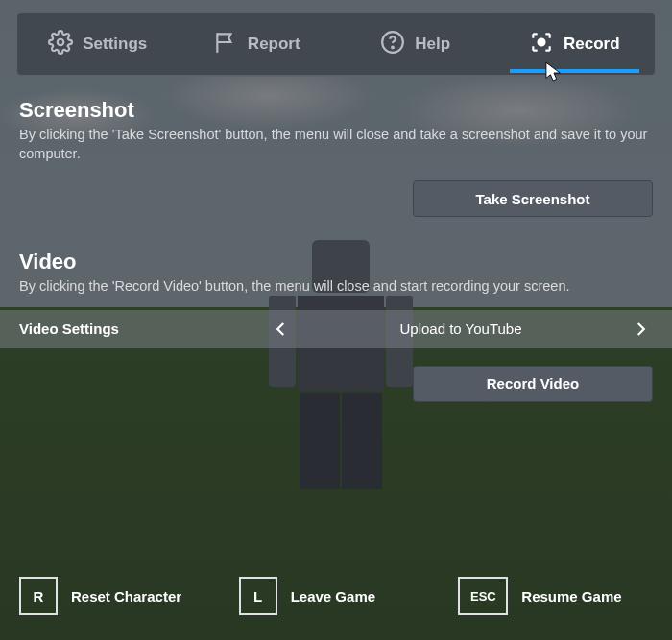 The height and width of the screenshot is (640, 672). What do you see at coordinates (117, 596) in the screenshot?
I see `reset-character-button: R Reset Character` at bounding box center [117, 596].